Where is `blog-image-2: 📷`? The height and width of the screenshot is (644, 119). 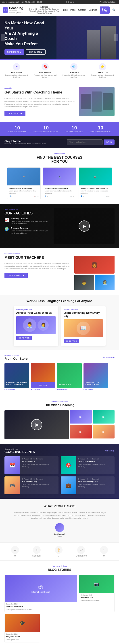
blog-image-2: 📷 is located at coordinates (97, 584).